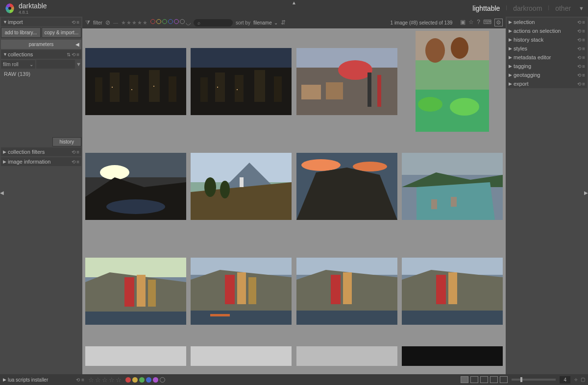 The height and width of the screenshot is (385, 588). What do you see at coordinates (41, 22) in the screenshot?
I see `import-header: ▼ import ⟲≡` at bounding box center [41, 22].